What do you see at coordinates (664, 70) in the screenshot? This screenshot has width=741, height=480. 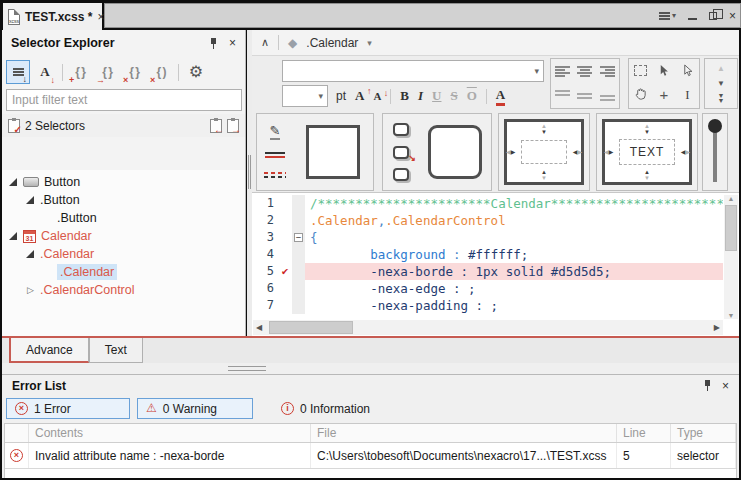 I see `cursor-arrow-button` at bounding box center [664, 70].